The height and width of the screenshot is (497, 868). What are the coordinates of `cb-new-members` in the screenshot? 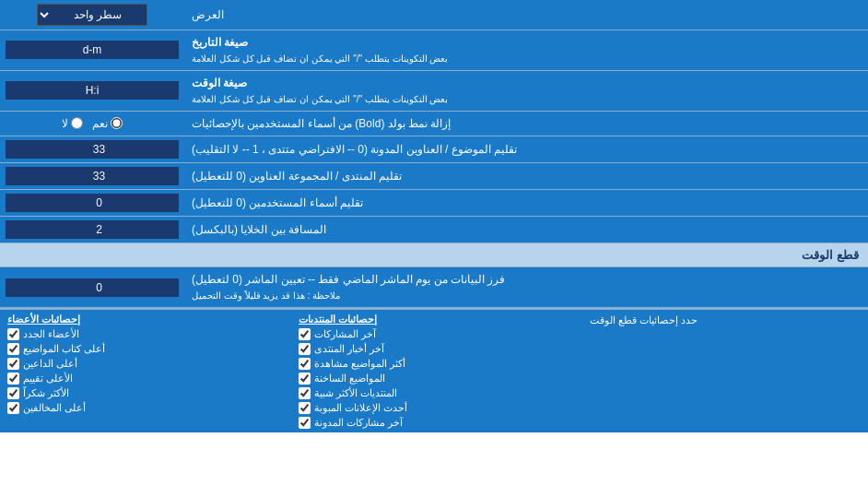 It's located at (13, 334).